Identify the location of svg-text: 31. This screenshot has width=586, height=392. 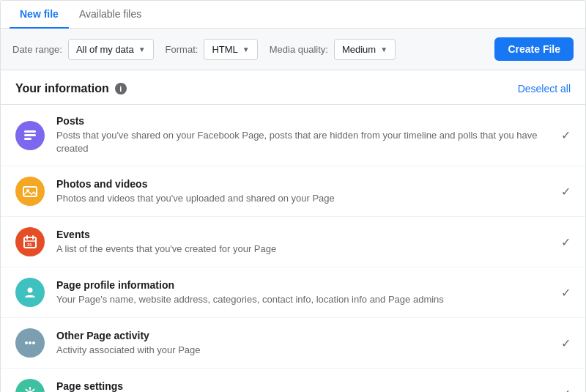
(29, 245).